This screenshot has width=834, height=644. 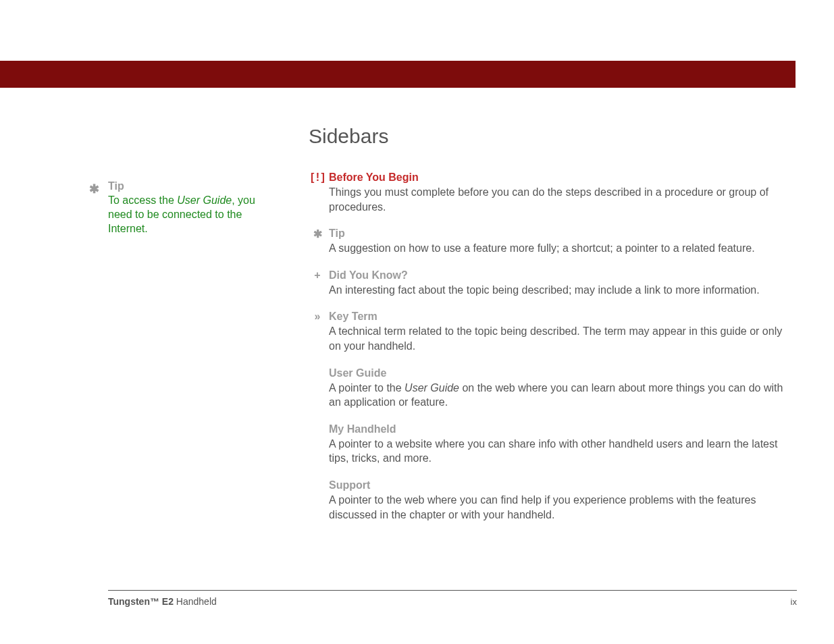 I want to click on item-body: A suggestion on how to use a feature mor…, so click(x=563, y=248).